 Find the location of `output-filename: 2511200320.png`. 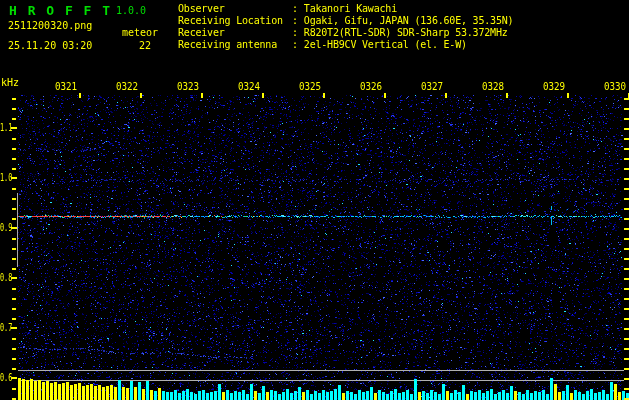

output-filename: 2511200320.png is located at coordinates (50, 26).